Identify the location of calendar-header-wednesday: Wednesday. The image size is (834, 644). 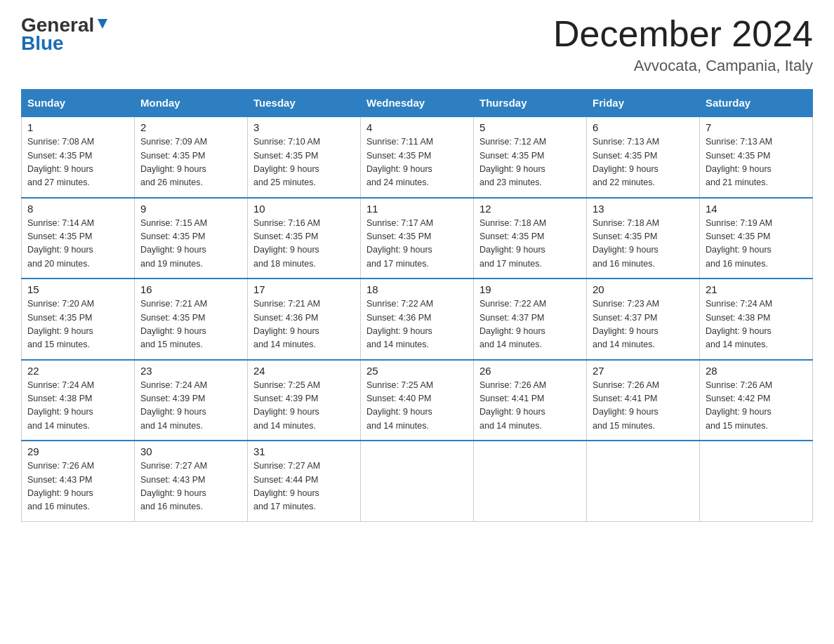
(417, 104).